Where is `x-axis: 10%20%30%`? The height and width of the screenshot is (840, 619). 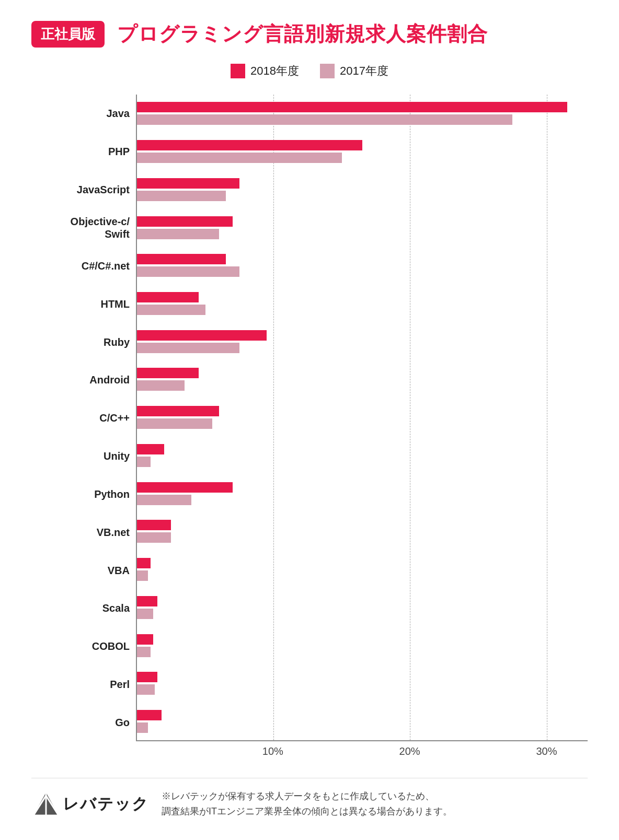 x-axis: 10%20%30% is located at coordinates (362, 752).